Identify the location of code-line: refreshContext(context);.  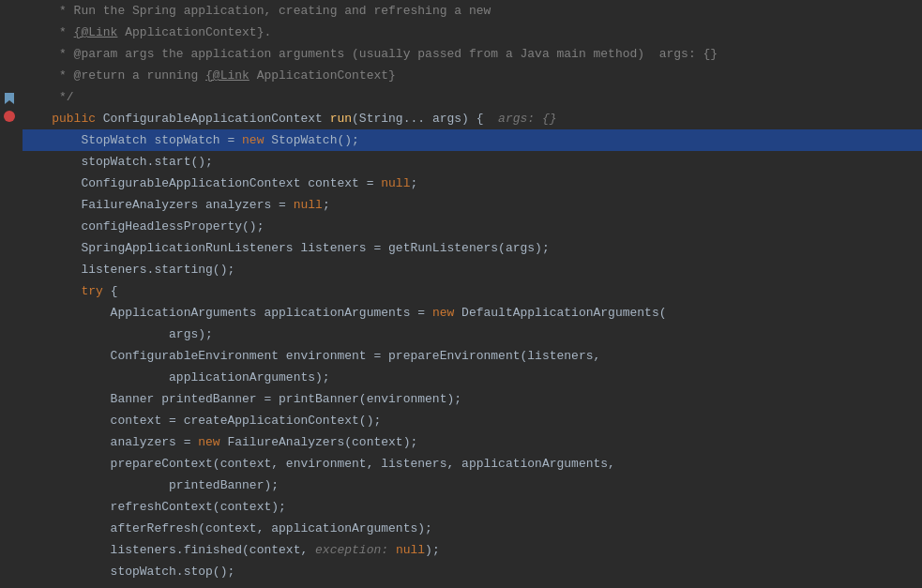
(473, 506).